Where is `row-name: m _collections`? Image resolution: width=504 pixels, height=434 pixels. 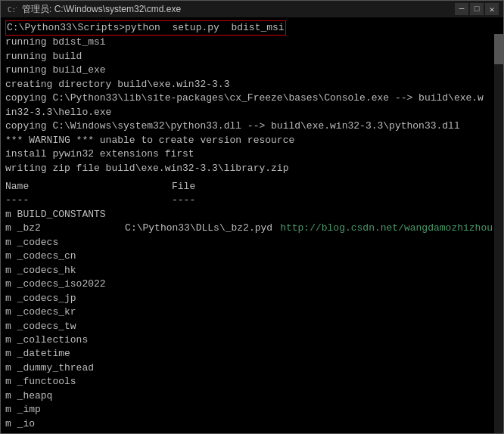
row-name: m _collections is located at coordinates (89, 340).